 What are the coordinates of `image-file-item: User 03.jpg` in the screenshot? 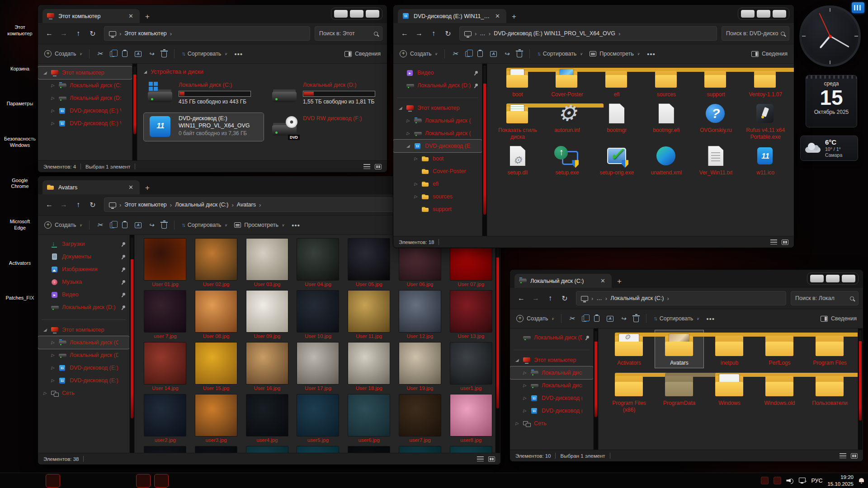 It's located at (267, 263).